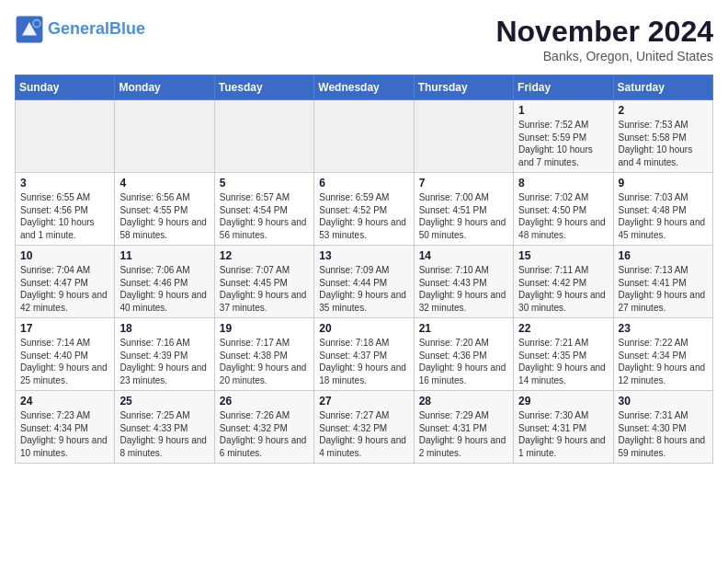 The image size is (728, 563). I want to click on calendar-header-saturday: Saturday, so click(663, 88).